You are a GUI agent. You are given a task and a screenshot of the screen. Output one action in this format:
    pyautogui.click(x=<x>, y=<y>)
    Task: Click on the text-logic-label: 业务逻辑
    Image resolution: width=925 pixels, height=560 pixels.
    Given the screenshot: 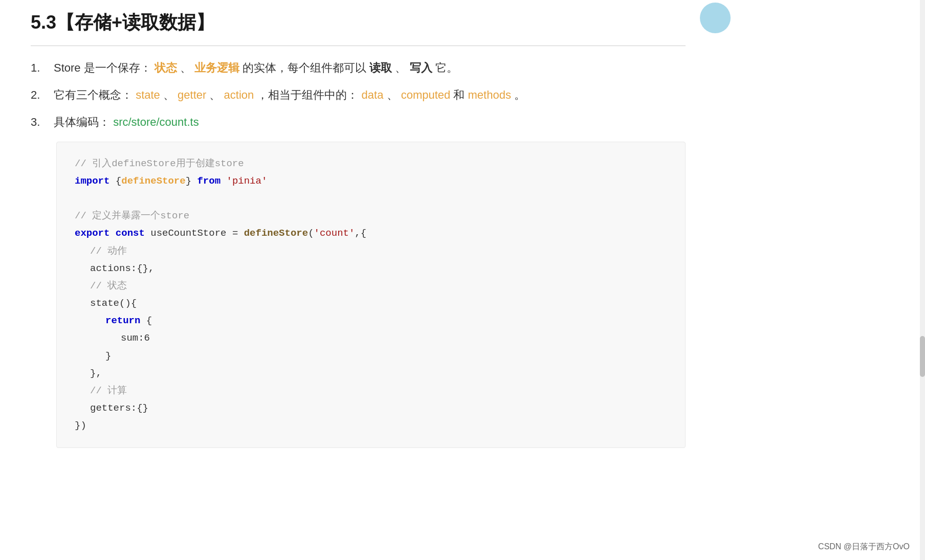 What is the action you would take?
    pyautogui.click(x=217, y=68)
    